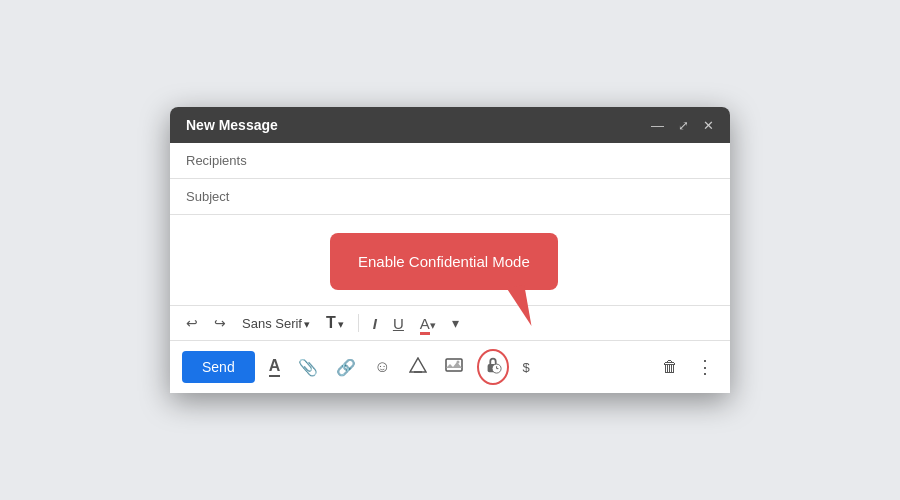 The height and width of the screenshot is (500, 900). What do you see at coordinates (493, 367) in the screenshot?
I see `confidential-button` at bounding box center [493, 367].